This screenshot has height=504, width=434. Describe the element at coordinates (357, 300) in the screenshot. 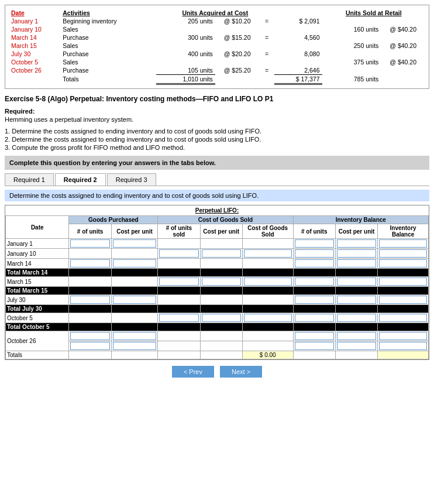

I see `input-jul30-ib-cost` at that location.